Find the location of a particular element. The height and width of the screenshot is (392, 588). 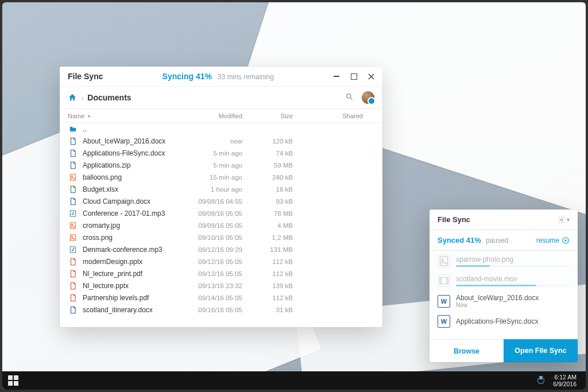

file-size: 112 kB is located at coordinates (268, 298).